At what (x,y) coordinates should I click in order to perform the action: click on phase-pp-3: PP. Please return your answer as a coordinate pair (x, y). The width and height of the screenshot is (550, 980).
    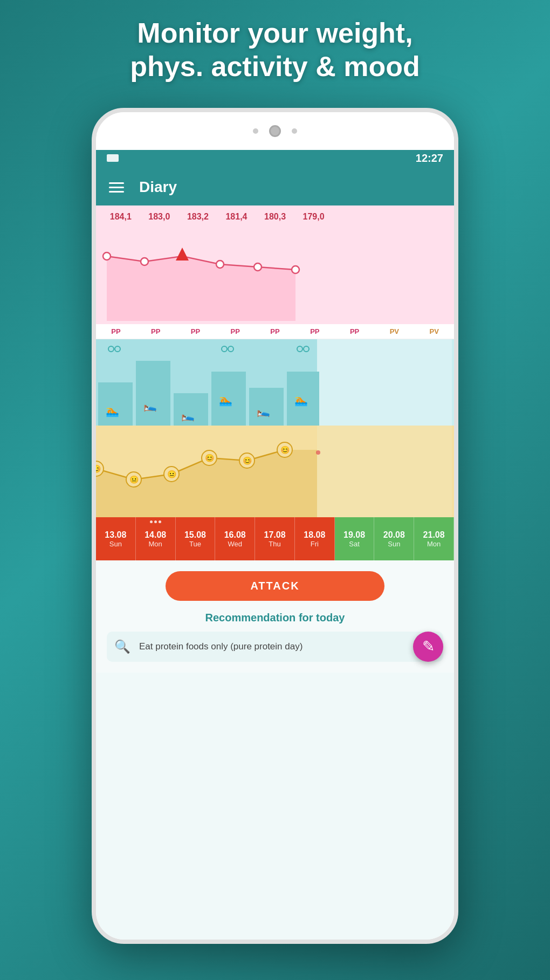
    Looking at the image, I should click on (196, 331).